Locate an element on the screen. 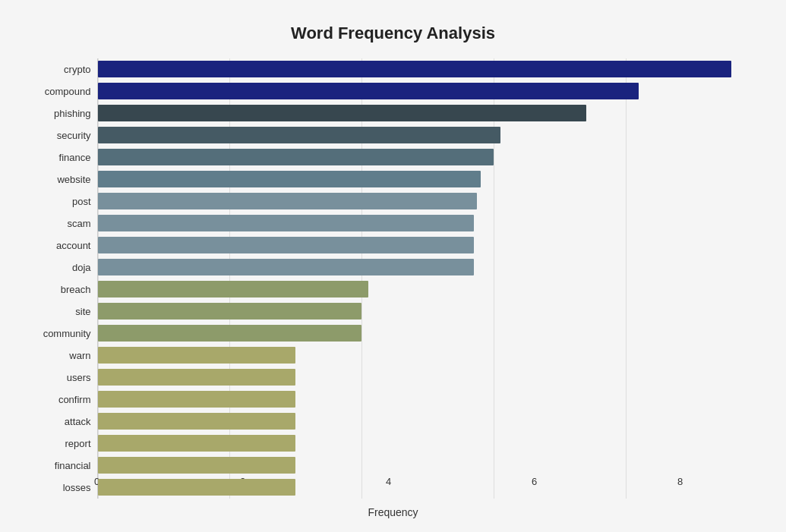 The image size is (786, 532). bar-crypto is located at coordinates (415, 69).